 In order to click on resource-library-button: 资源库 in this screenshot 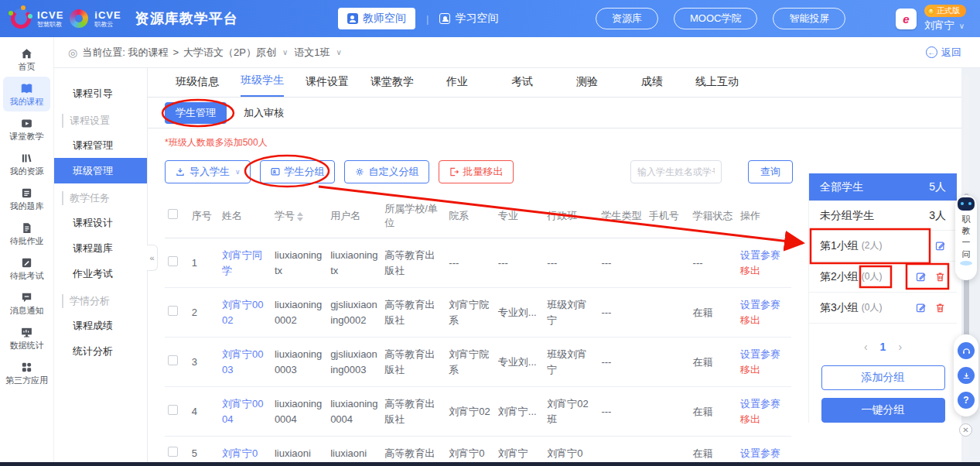, I will do `click(627, 19)`.